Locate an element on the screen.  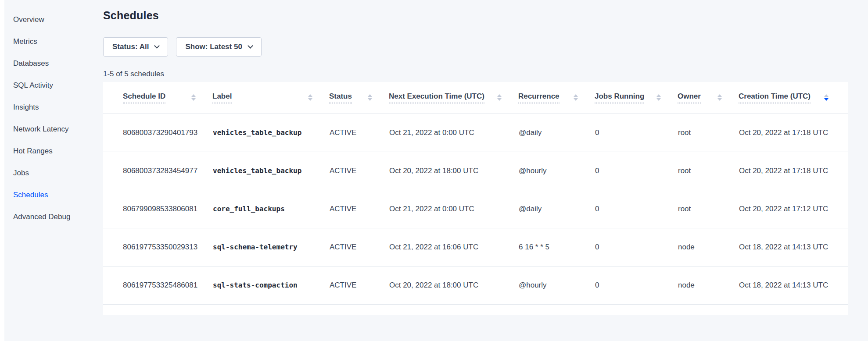
table-row: 806197753325486081 sql-stats-compaction … is located at coordinates (476, 285).